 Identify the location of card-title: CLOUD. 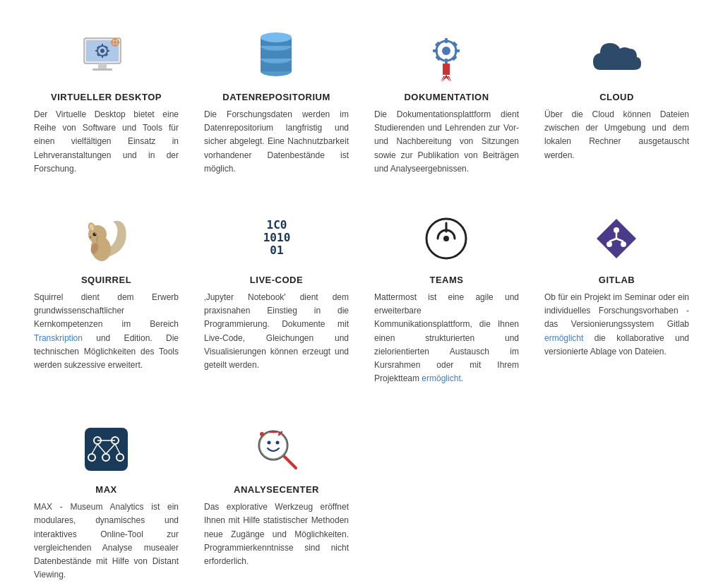
(617, 97).